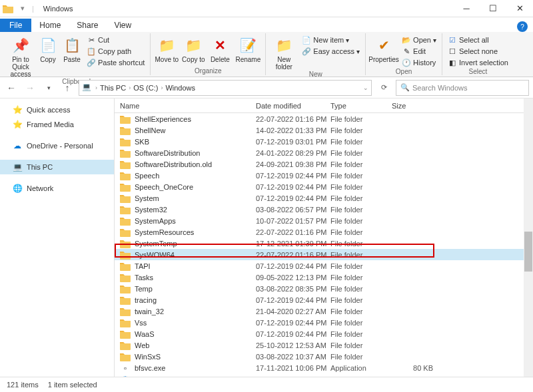  What do you see at coordinates (462, 88) in the screenshot?
I see `search-input: 🔍 Search Windows` at bounding box center [462, 88].